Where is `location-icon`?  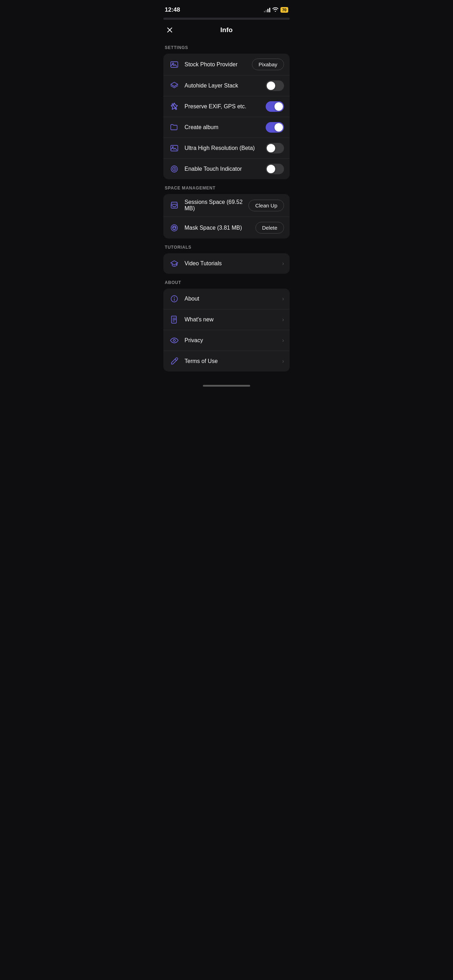
location-icon is located at coordinates (174, 107).